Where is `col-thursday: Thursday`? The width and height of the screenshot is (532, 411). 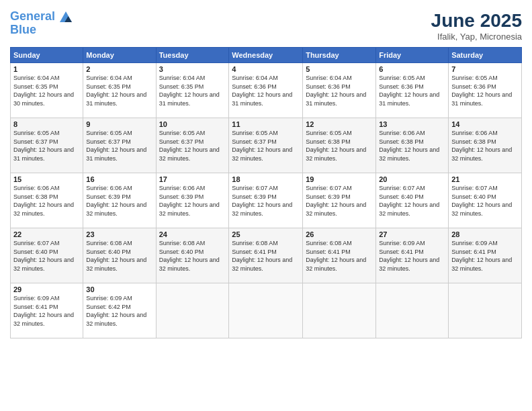 col-thursday: Thursday is located at coordinates (340, 55).